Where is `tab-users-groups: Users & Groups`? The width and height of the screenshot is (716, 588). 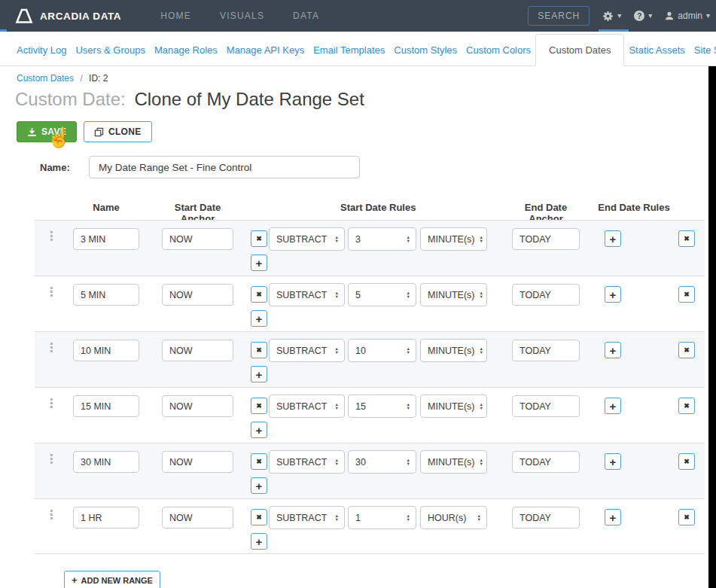
tab-users-groups: Users & Groups is located at coordinates (110, 50).